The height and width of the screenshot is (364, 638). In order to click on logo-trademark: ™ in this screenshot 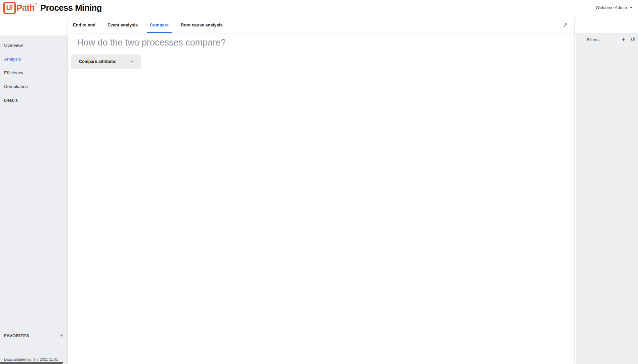, I will do `click(36, 4)`.